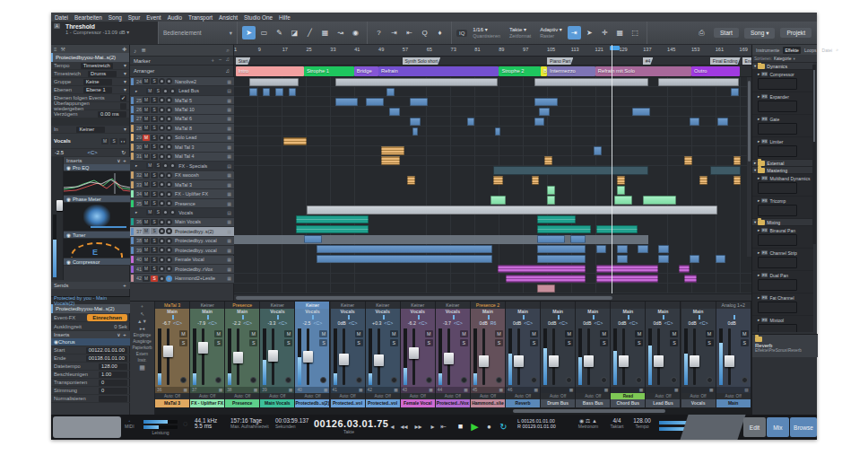  Describe the element at coordinates (182, 204) in the screenshot. I see `track-row: 35MSPresence▦` at that location.